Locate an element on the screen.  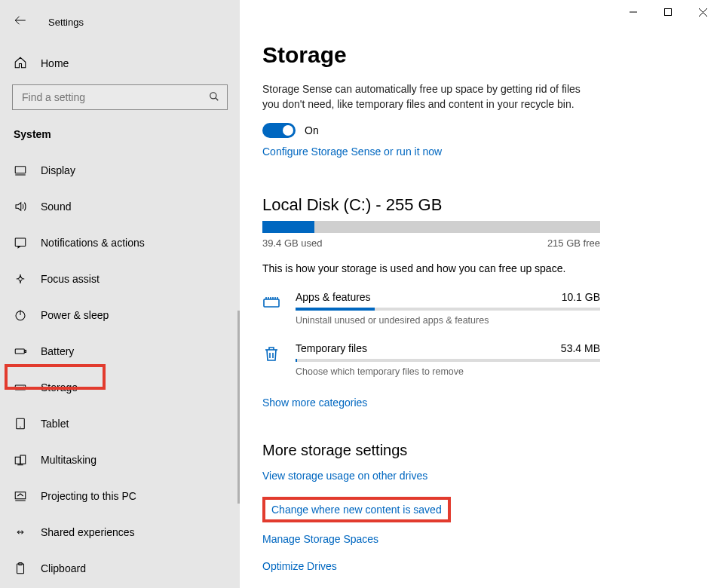
sidebar-item-battery: Battery is located at coordinates (120, 351).